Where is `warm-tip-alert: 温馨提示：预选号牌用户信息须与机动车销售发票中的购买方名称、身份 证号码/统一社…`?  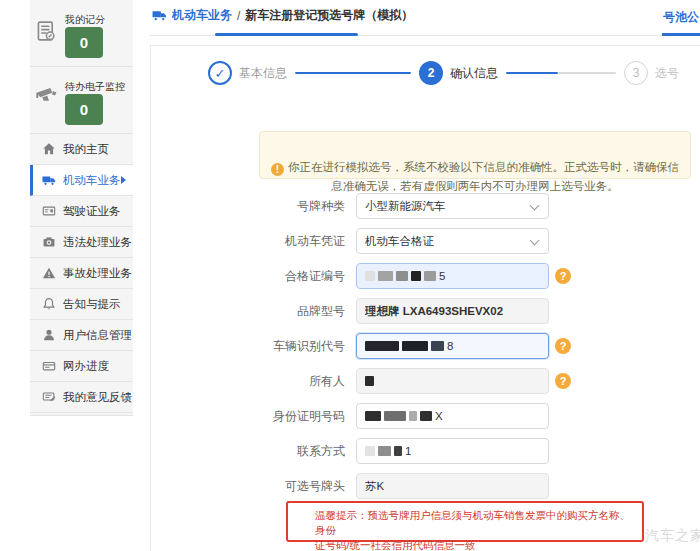
warm-tip-alert: 温馨提示：预选号牌用户信息须与机动车销售发票中的购买方名称、身份 证号码/统一社… is located at coordinates (465, 522).